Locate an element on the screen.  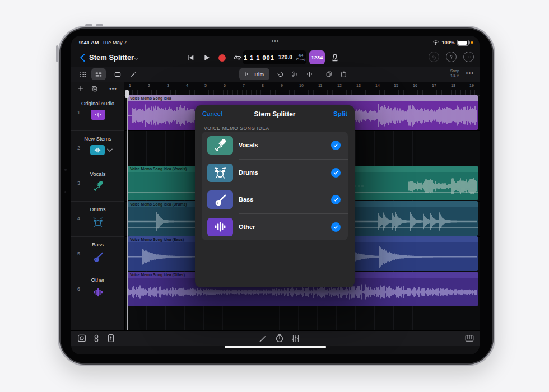
snap-value: 1/4 is located at coordinates (453, 76).